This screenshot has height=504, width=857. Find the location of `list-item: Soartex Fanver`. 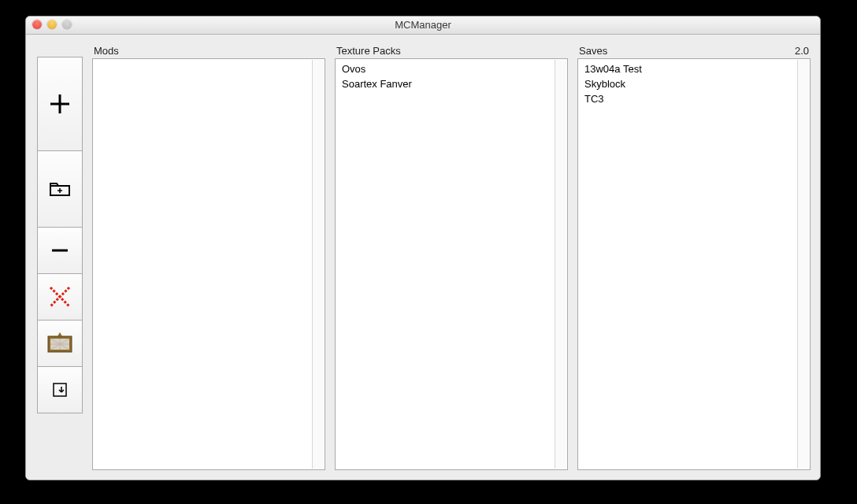

list-item: Soartex Fanver is located at coordinates (447, 83).